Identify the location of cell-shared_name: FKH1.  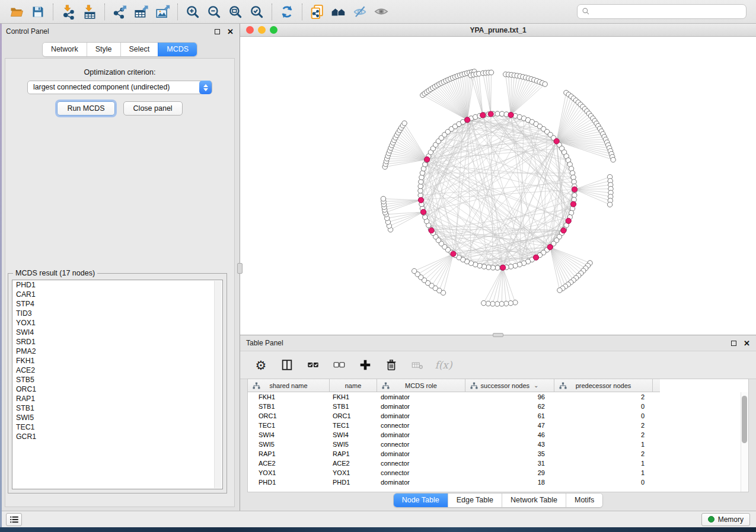
(289, 397).